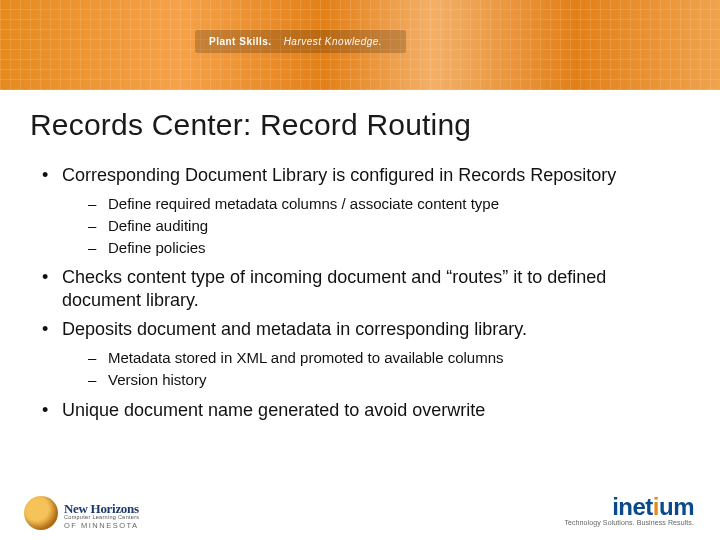 The height and width of the screenshot is (540, 720). What do you see at coordinates (629, 507) in the screenshot?
I see `logo-right-name: inetium` at bounding box center [629, 507].